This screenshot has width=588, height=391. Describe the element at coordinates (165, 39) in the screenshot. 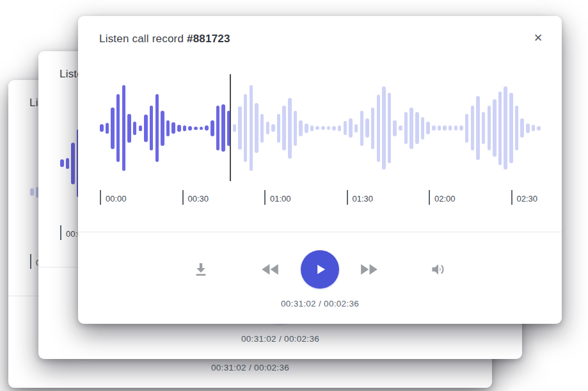

I see `dialog-title: Listen call record #881723` at that location.